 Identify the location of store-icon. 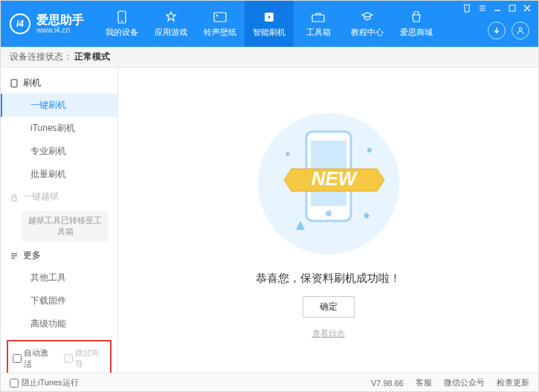
(416, 17).